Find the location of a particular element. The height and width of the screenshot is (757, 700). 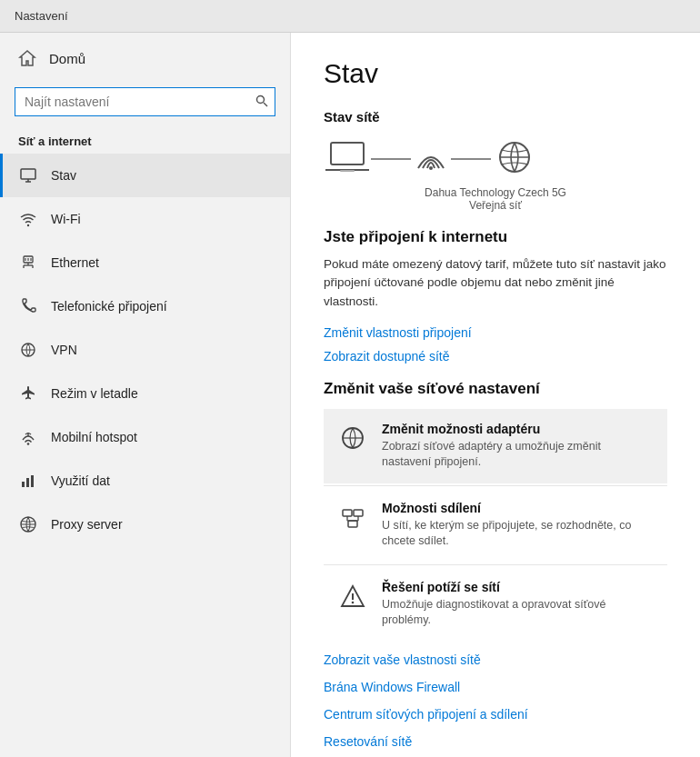

connected-desc: Pokud máte omezený datový tarif, můžete … is located at coordinates (495, 284).